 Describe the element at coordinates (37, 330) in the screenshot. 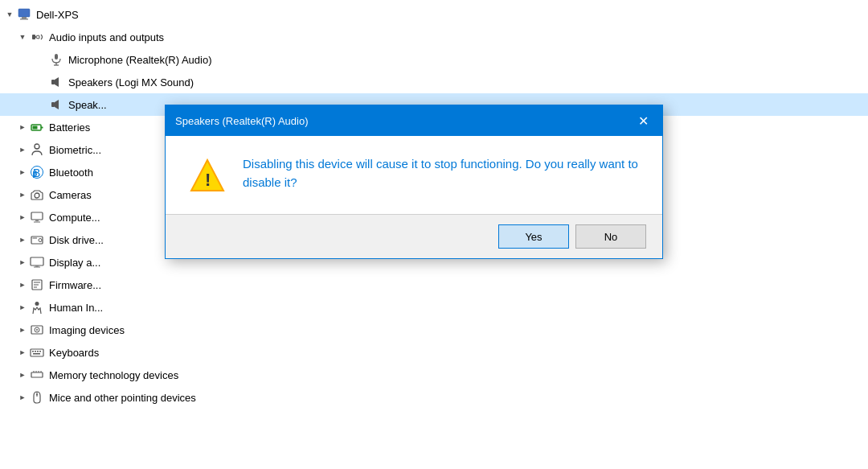

I see `icon-imaging` at that location.